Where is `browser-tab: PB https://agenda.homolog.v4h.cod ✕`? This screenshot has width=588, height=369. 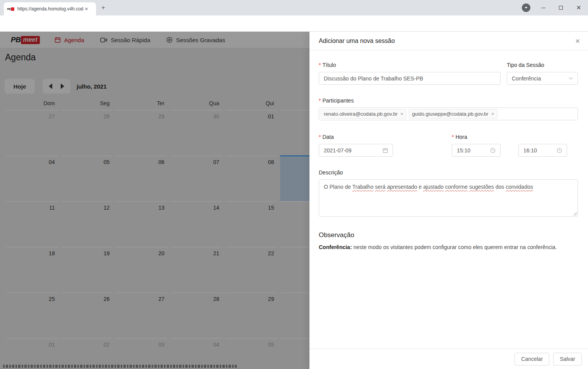 browser-tab: PB https://agenda.homolog.v4h.cod ✕ is located at coordinates (50, 9).